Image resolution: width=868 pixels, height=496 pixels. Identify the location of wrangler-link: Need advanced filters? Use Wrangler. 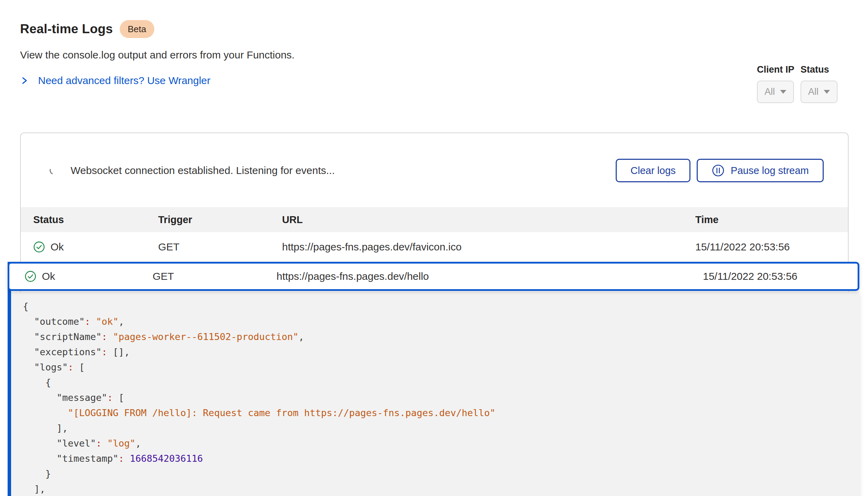
(157, 81).